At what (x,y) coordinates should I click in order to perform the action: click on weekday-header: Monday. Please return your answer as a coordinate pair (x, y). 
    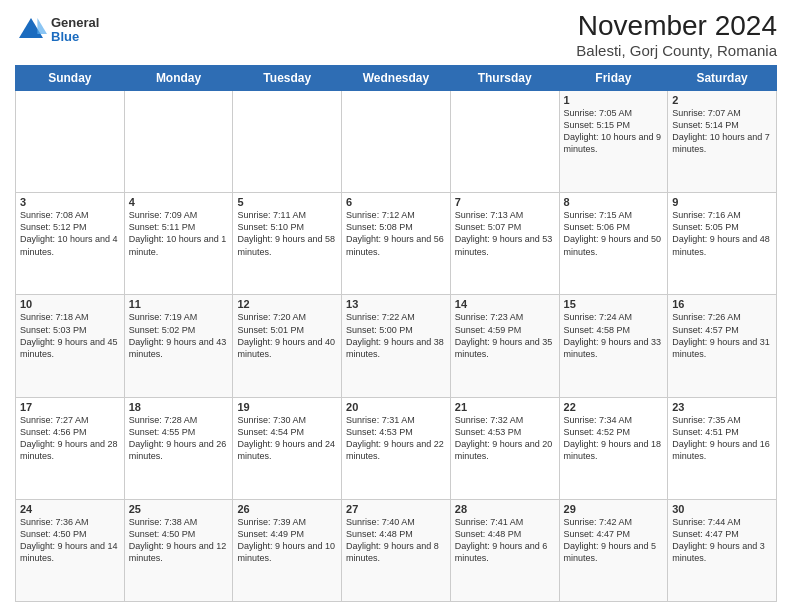
    Looking at the image, I should click on (178, 78).